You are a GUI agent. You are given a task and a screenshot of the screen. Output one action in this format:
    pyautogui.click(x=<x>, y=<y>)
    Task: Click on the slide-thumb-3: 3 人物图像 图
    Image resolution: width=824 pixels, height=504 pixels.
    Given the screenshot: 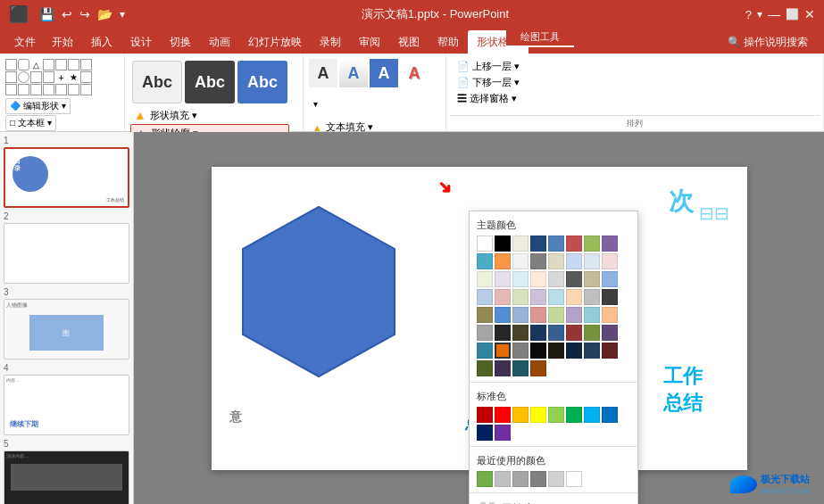 What is the action you would take?
    pyautogui.click(x=66, y=323)
    